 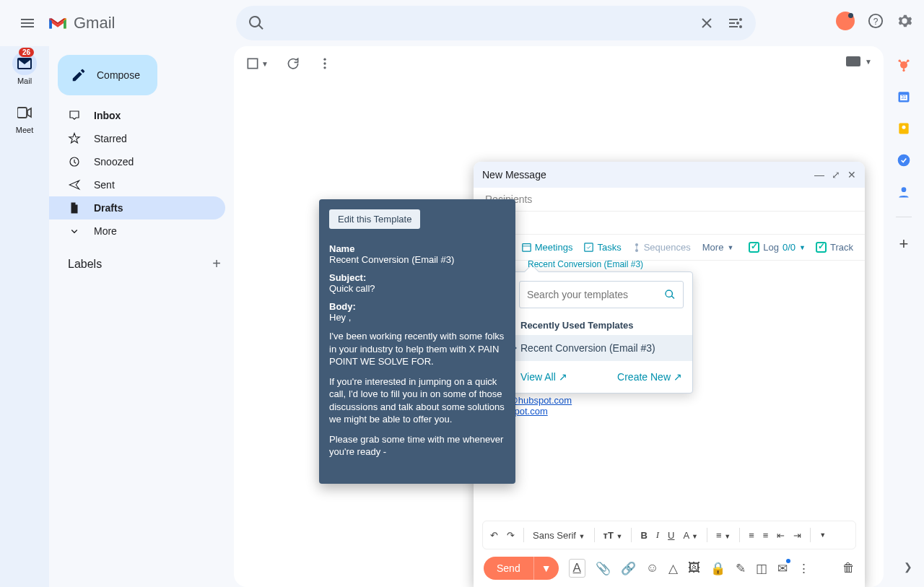 I want to click on hs-track: Track, so click(x=834, y=247).